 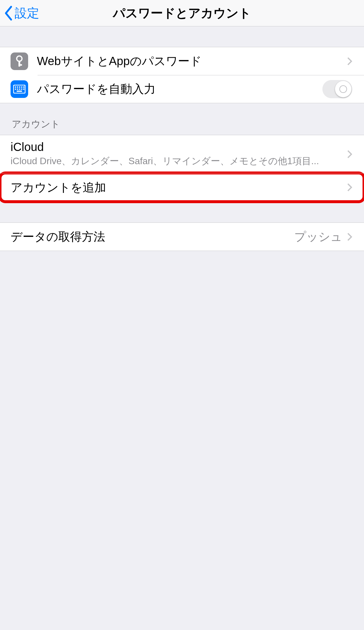 What do you see at coordinates (179, 161) in the screenshot?
I see `icloud-detail: iCloud Drive、カレンダー、Safari、リマインダー、メモとその他1…` at bounding box center [179, 161].